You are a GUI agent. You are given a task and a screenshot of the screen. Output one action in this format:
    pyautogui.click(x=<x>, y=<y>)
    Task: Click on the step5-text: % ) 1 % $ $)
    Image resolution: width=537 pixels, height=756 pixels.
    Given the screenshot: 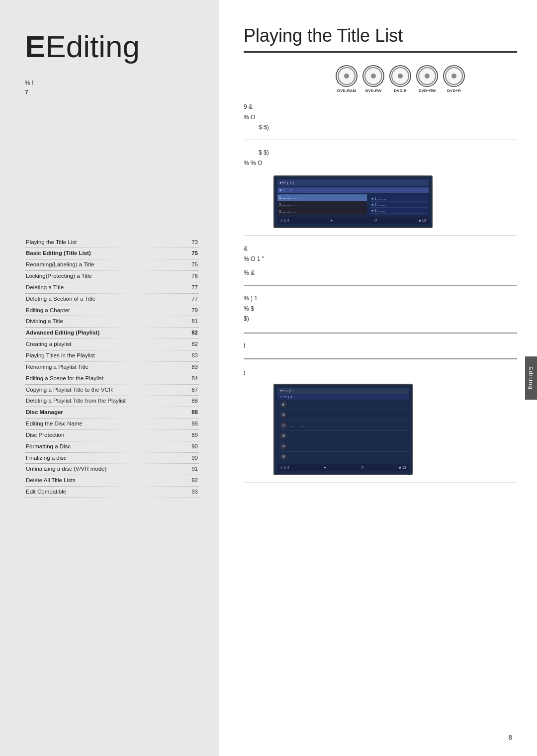 What is the action you would take?
    pyautogui.click(x=380, y=308)
    